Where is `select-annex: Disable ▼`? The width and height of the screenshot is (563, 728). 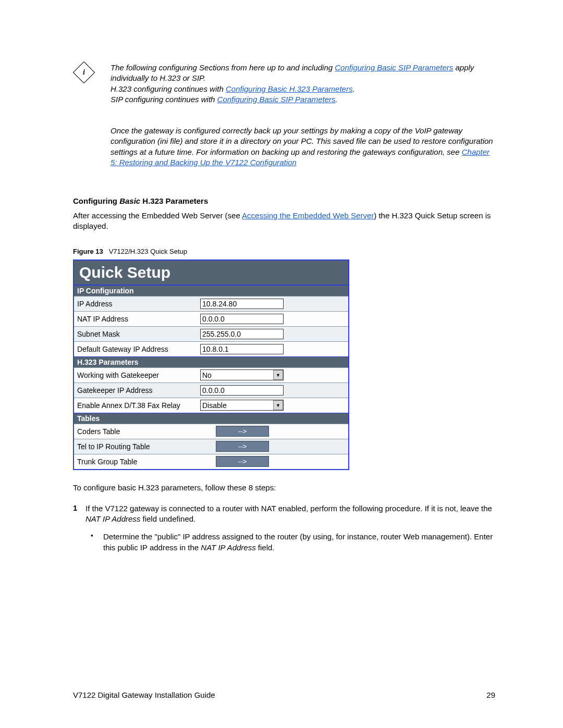
select-annex: Disable ▼ is located at coordinates (242, 405).